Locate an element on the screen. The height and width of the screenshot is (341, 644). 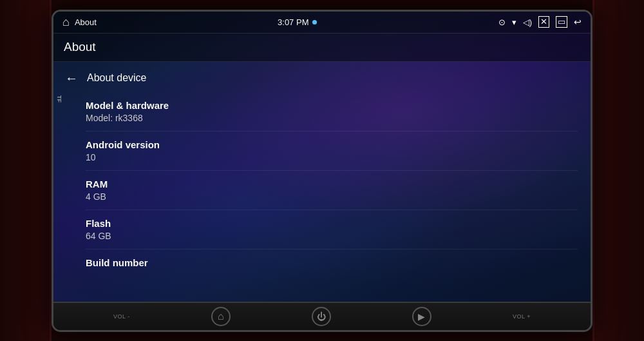
right-frame is located at coordinates (618, 170).